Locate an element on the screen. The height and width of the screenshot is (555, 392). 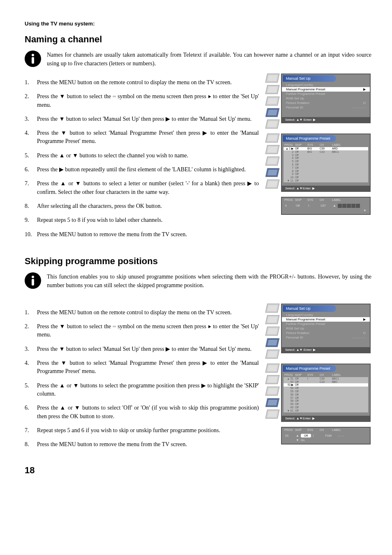
list-item: Repeat steps 5 and 6 if you wish to skip… is located at coordinates (142, 431).